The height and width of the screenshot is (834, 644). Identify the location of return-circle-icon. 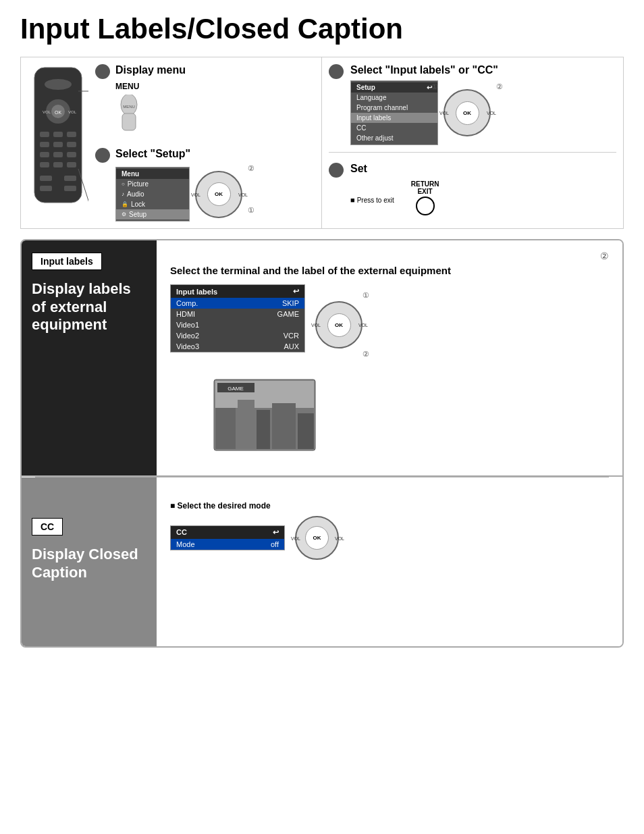
(425, 206).